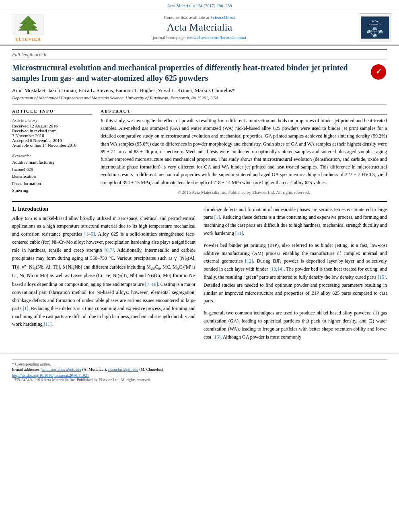 Image resolution: width=399 pixels, height=532 pixels. I want to click on email-link-1: amir.mostafaei@pitt.edu, so click(61, 369).